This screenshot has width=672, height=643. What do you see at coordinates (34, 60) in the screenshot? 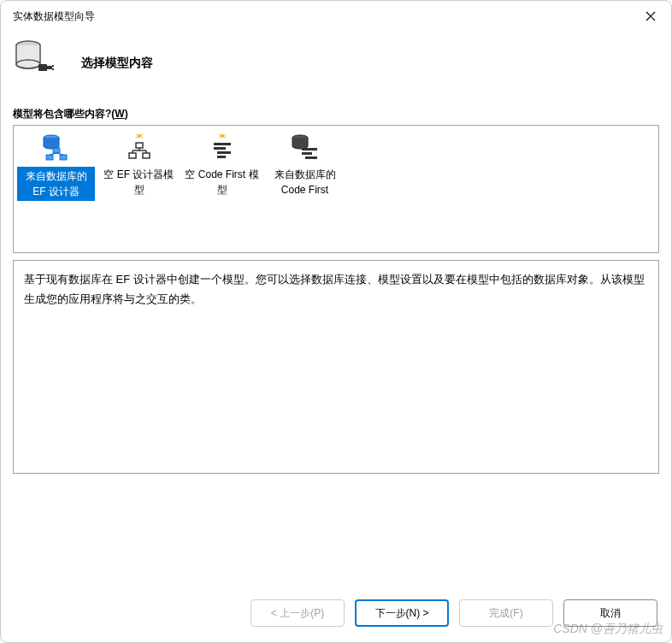
I see `database-wizard-icon` at bounding box center [34, 60].